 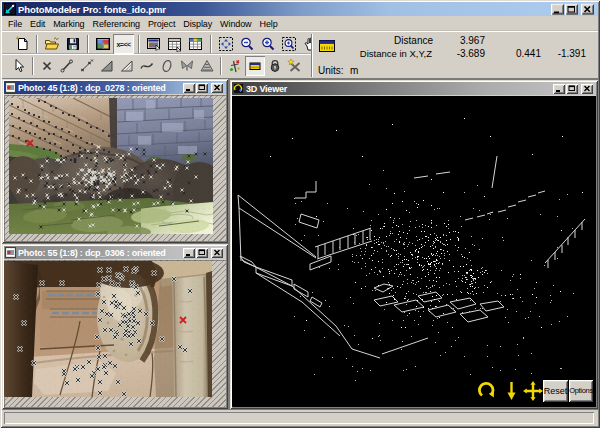 What do you see at coordinates (588, 10) in the screenshot?
I see `close-button` at bounding box center [588, 10].